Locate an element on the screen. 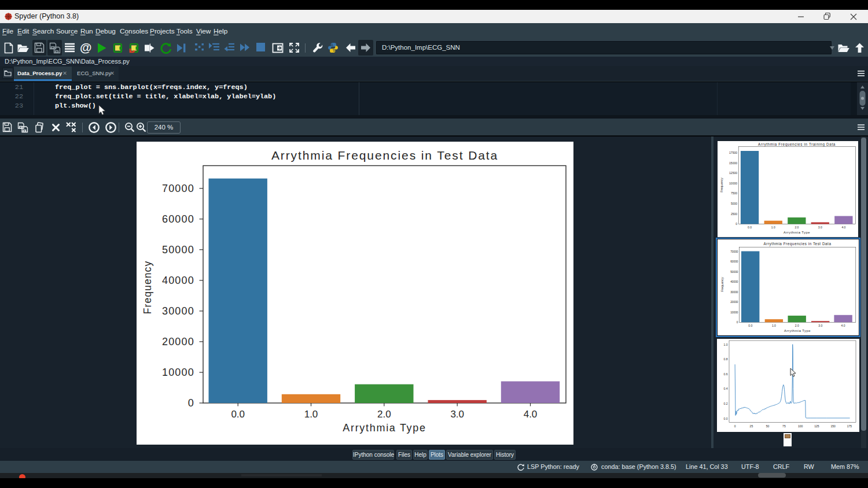 The height and width of the screenshot is (488, 868). svg-text: 15000 is located at coordinates (733, 163).